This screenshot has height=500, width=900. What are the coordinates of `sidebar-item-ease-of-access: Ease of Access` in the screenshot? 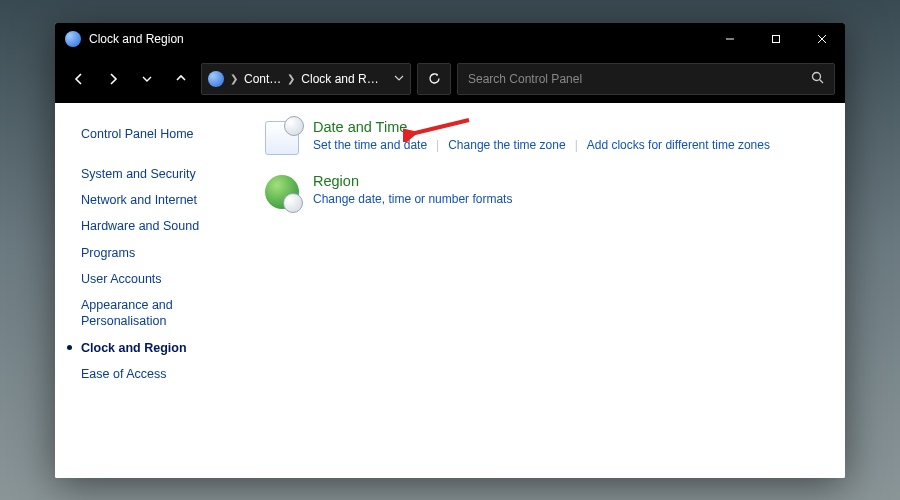 It's located at (156, 374).